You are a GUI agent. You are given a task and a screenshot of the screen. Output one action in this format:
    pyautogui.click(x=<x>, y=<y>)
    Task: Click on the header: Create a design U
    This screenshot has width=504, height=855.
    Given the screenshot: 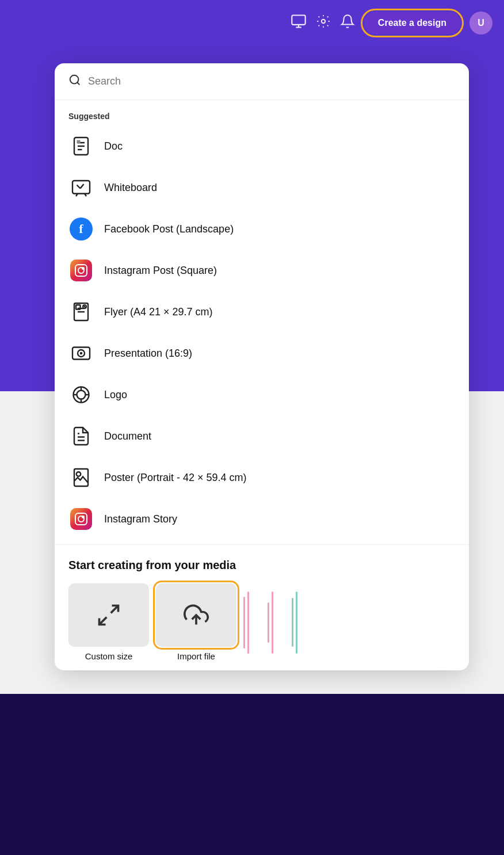 What is the action you would take?
    pyautogui.click(x=252, y=23)
    